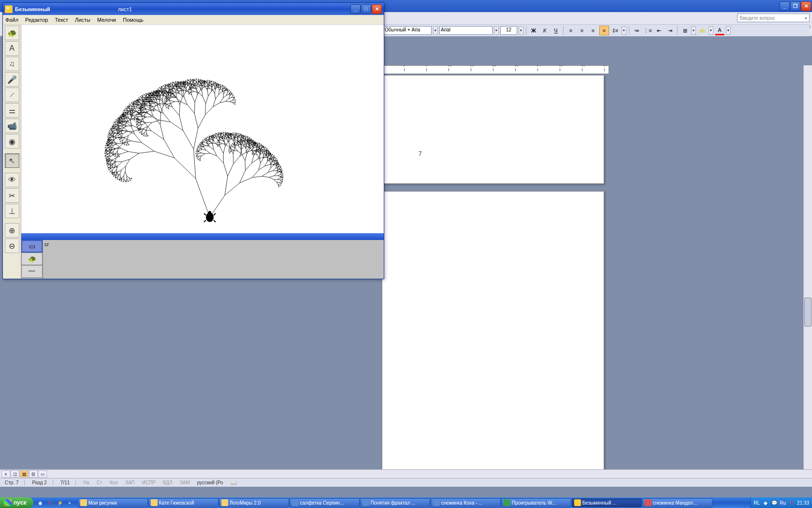 Image resolution: width=812 pixels, height=508 pixels. I want to click on music-icon: ♫, so click(12, 64).